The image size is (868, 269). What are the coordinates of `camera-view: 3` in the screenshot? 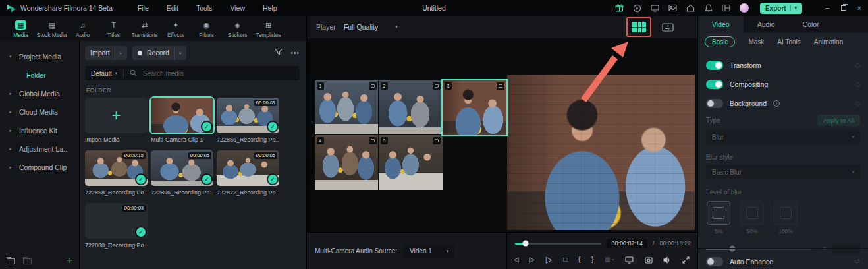 It's located at (474, 108).